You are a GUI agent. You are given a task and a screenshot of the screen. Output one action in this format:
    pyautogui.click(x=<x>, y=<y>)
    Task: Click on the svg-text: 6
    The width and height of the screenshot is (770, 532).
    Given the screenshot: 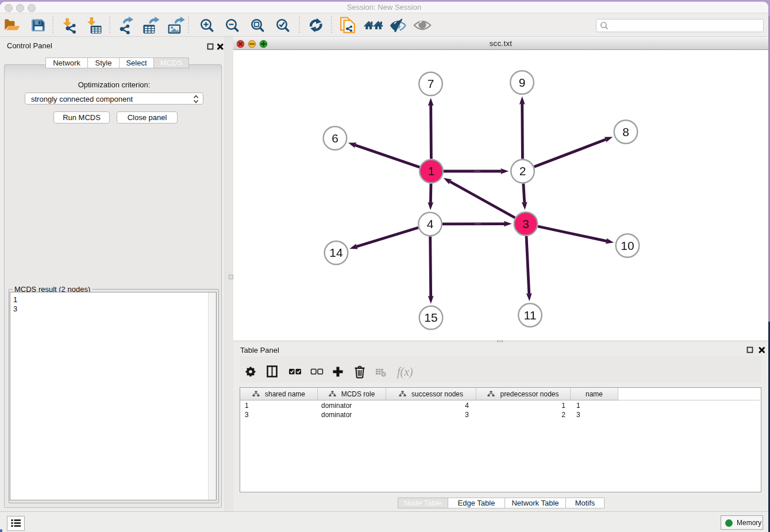 What is the action you would take?
    pyautogui.click(x=335, y=138)
    